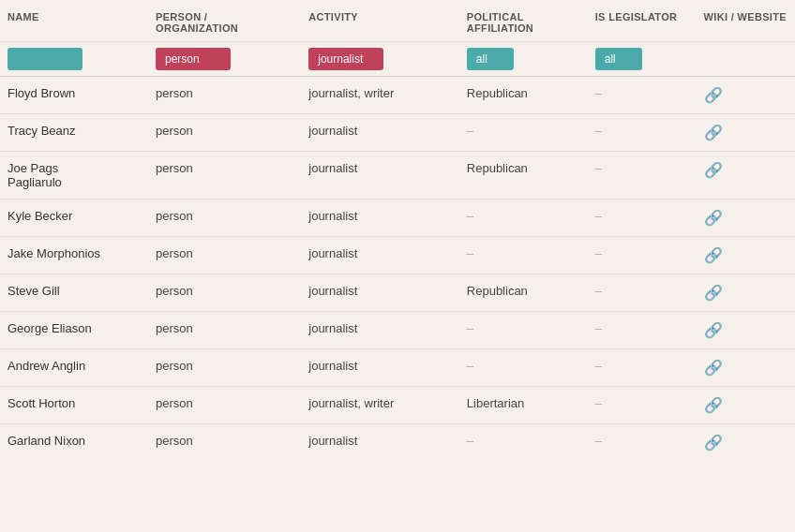 Image resolution: width=795 pixels, height=532 pixels. Describe the element at coordinates (346, 59) in the screenshot. I see `filter-activity-input: journalist` at that location.